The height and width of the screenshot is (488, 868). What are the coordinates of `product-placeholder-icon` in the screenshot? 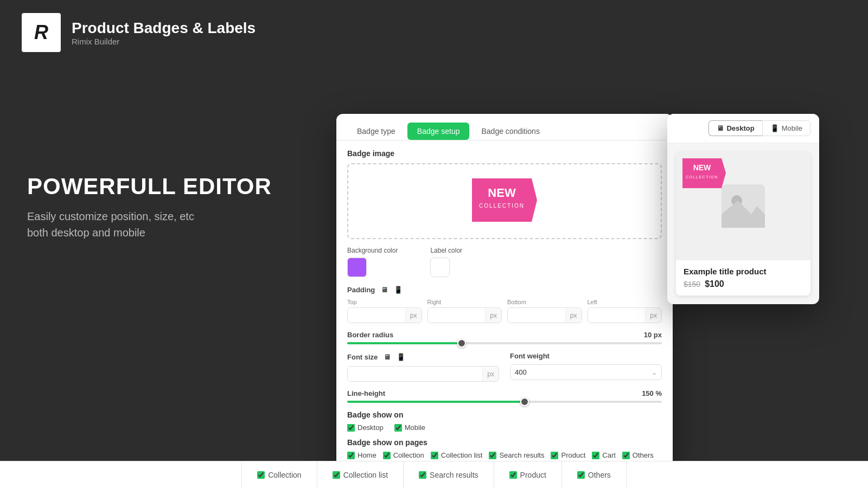 It's located at (743, 206).